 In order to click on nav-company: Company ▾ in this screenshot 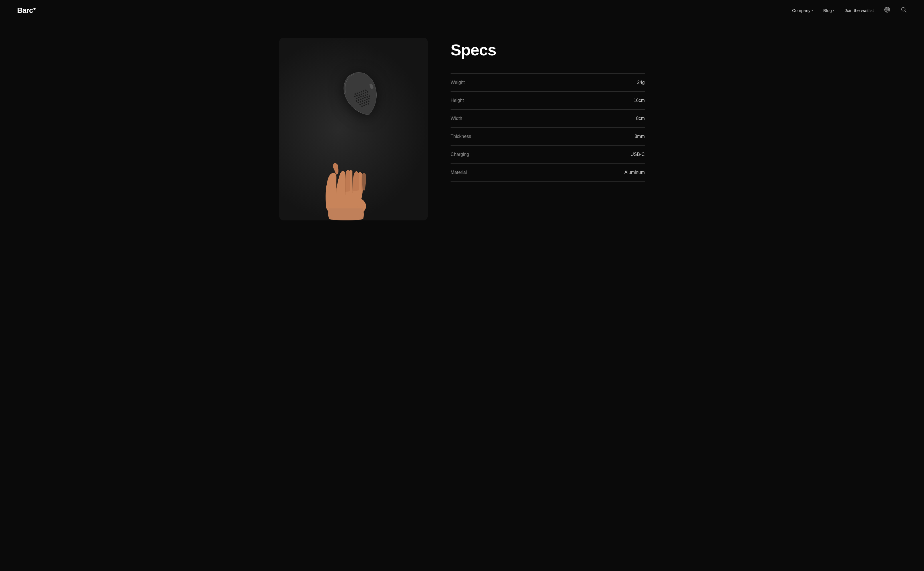, I will do `click(803, 11)`.